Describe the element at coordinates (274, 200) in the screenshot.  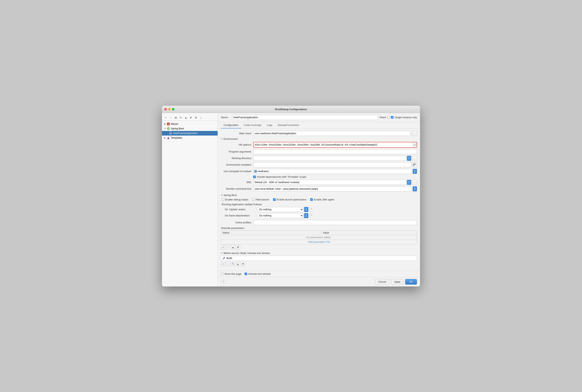
I see `enable-launch-checkbox` at that location.